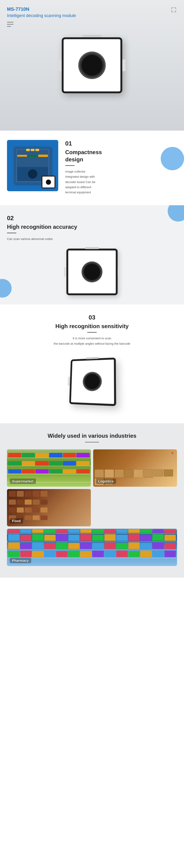 The width and height of the screenshot is (184, 868). What do you see at coordinates (16, 521) in the screenshot?
I see `food-label: Food` at bounding box center [16, 521].